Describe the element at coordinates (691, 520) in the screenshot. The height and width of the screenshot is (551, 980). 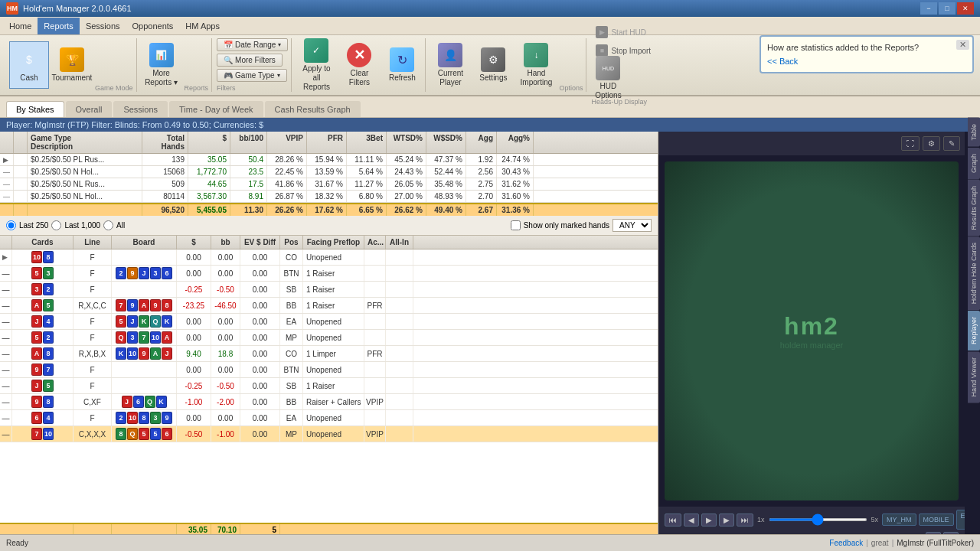
I see `prev-button: ◀` at that location.